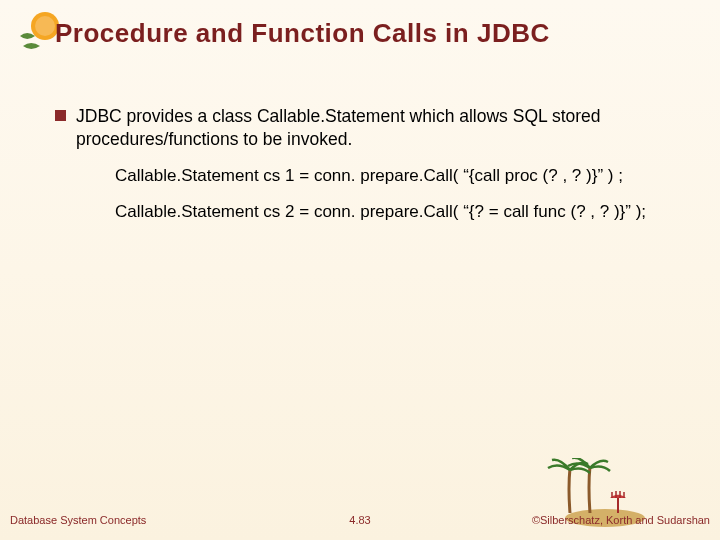 The image size is (720, 540). Describe the element at coordinates (621, 520) in the screenshot. I see `footer-copyright: ©Silberschatz, Korth and Sudarshan` at that location.